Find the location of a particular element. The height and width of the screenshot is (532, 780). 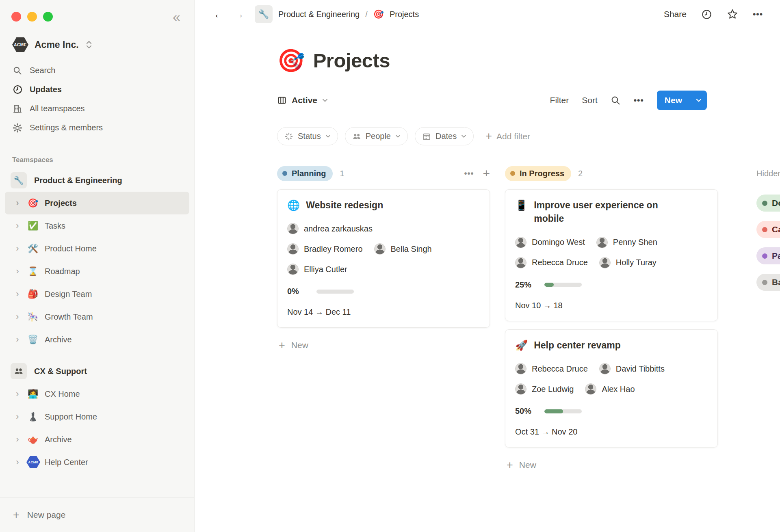

person: Bella Singh is located at coordinates (403, 249).